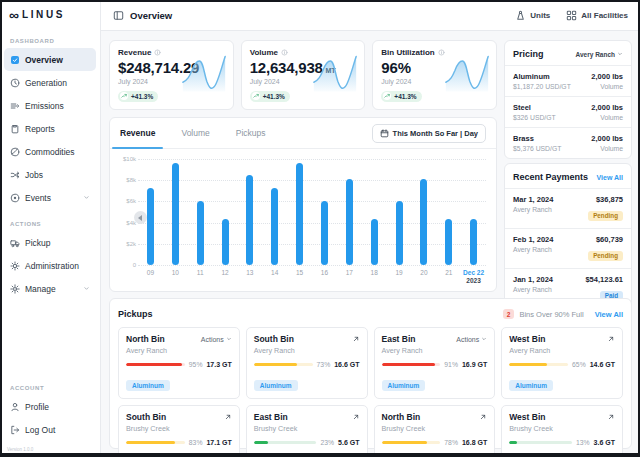 Image resolution: width=640 pixels, height=457 pixels. What do you see at coordinates (597, 16) in the screenshot?
I see `all-facilities-button: All Facilities` at bounding box center [597, 16].